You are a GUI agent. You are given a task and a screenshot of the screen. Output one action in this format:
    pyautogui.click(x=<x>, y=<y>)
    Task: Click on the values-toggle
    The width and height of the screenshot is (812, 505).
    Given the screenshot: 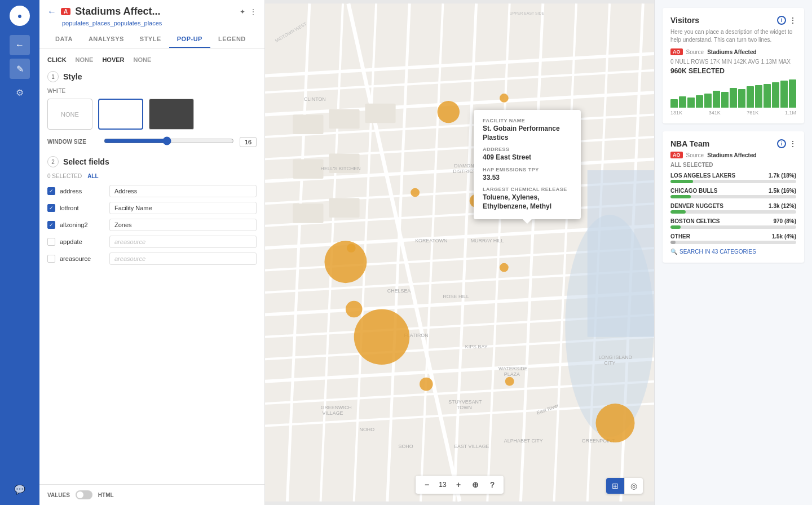 What is the action you would take?
    pyautogui.click(x=84, y=495)
    